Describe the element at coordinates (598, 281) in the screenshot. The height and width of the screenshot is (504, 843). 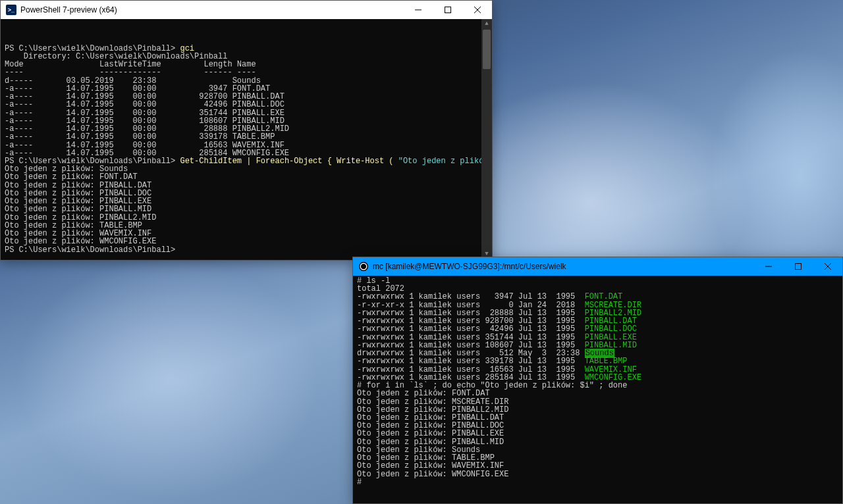
I see `terminal-line: # ls -l` at that location.